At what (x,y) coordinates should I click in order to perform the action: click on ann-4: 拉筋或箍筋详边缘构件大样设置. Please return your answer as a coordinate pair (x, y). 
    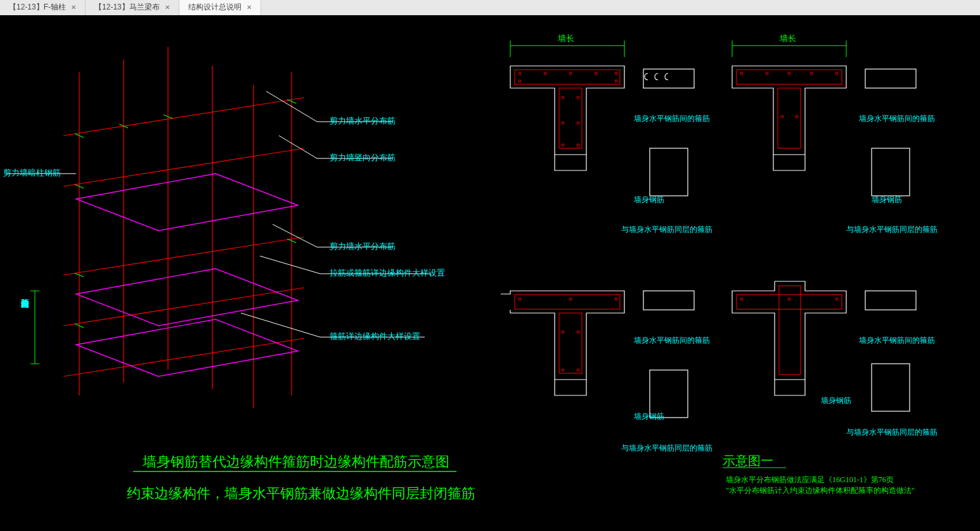
    Looking at the image, I should click on (387, 273).